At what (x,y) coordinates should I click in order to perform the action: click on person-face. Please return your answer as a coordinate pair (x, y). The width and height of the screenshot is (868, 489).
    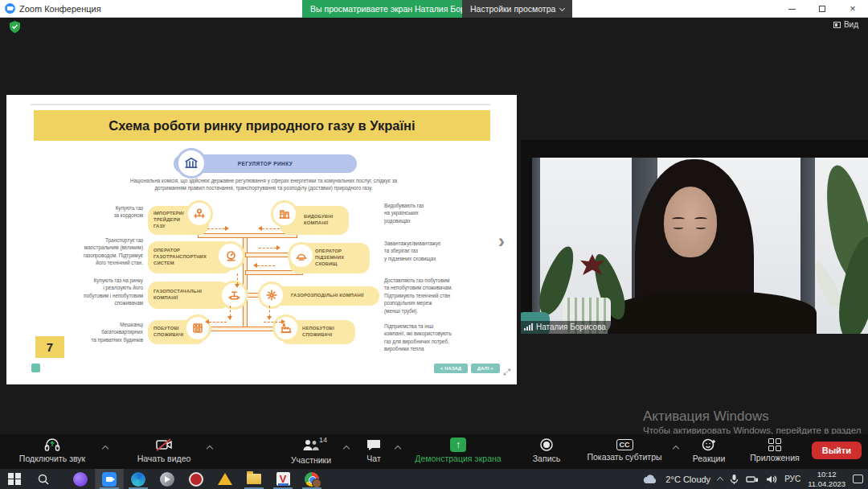
    Looking at the image, I should click on (690, 222).